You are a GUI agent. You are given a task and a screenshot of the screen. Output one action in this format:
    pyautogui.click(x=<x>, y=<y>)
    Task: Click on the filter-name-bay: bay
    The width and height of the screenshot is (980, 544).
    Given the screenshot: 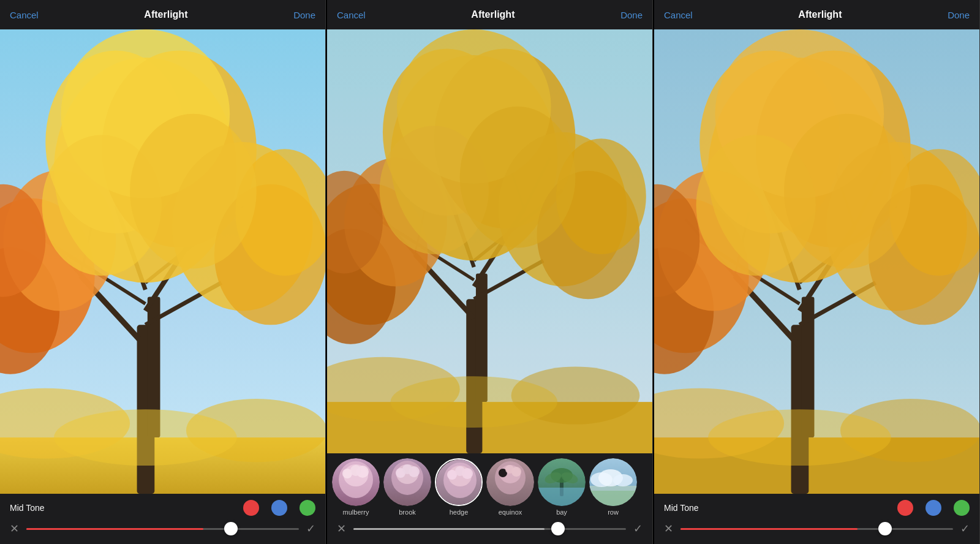 What is the action you would take?
    pyautogui.click(x=562, y=512)
    